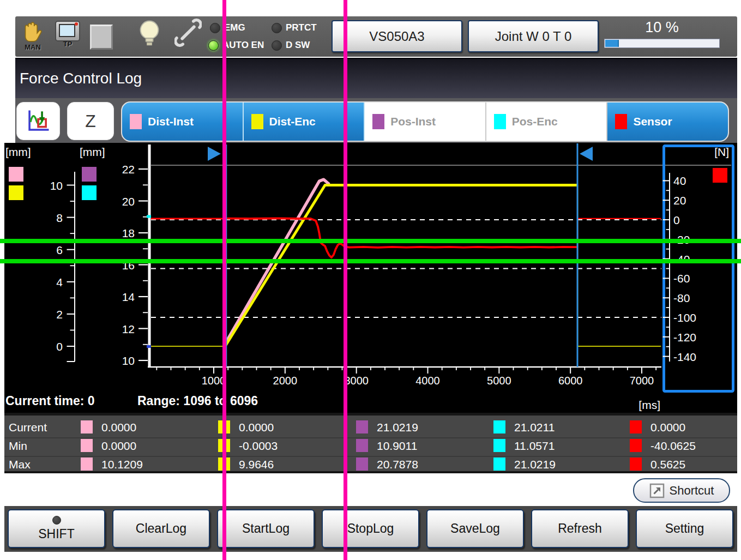  I want to click on graph-view-button, so click(38, 121).